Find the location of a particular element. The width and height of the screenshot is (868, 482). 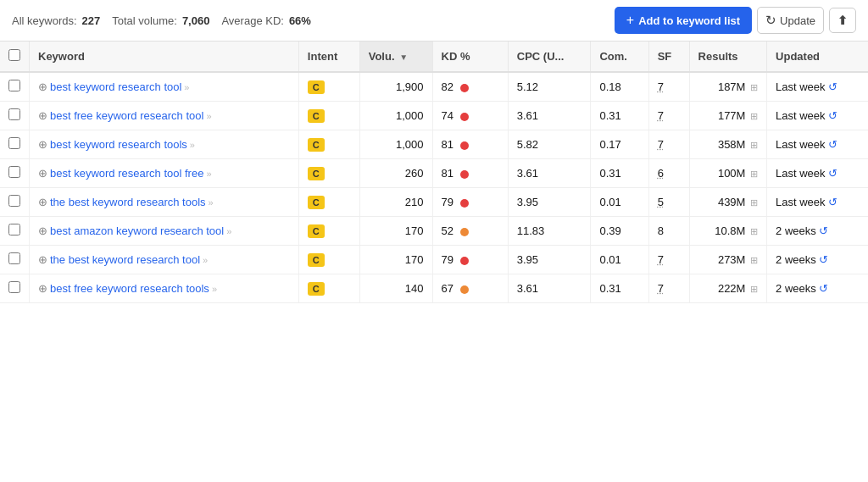

com-cell: 0.18 is located at coordinates (620, 86).